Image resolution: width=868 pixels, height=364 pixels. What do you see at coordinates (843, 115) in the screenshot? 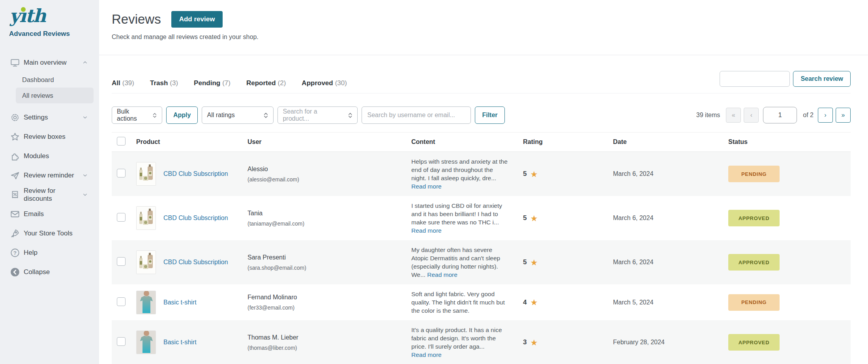
I see `last-page-button: »` at bounding box center [843, 115].